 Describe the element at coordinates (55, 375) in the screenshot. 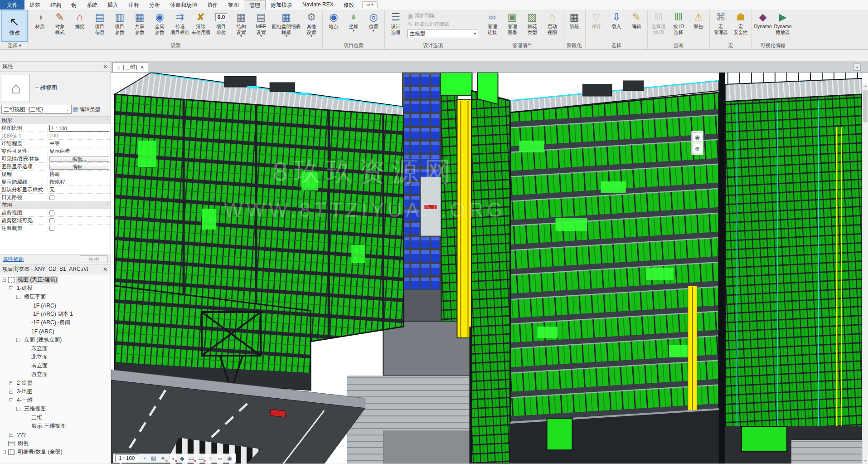

I see `tree-item: 西立面` at that location.